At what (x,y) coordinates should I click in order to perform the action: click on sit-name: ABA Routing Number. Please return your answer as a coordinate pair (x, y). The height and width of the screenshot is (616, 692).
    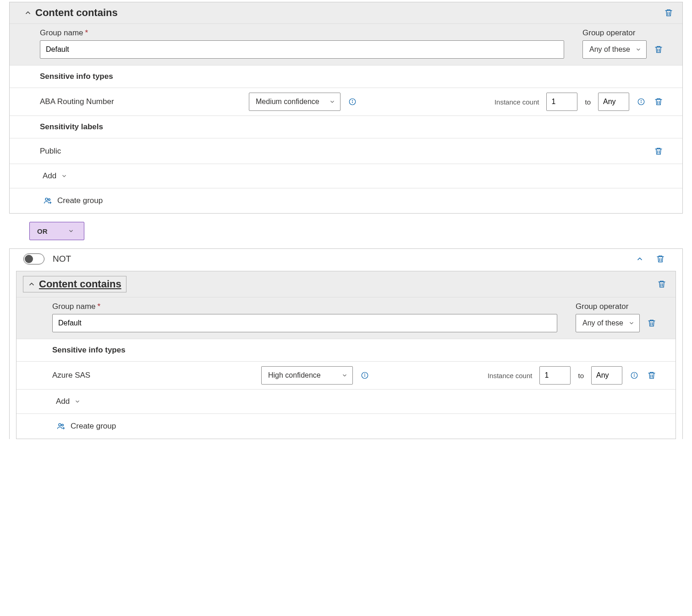
    Looking at the image, I should click on (141, 102).